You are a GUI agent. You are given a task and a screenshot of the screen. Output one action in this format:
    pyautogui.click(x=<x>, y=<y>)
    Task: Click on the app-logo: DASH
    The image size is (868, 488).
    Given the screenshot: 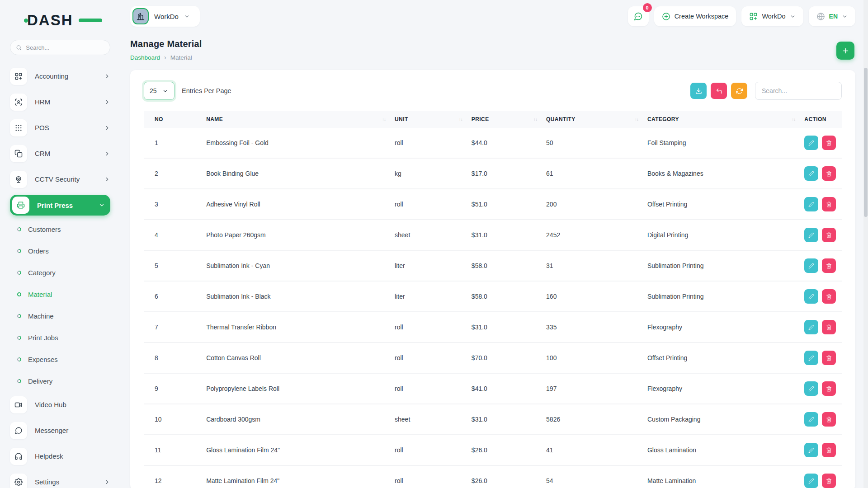 What is the action you would take?
    pyautogui.click(x=59, y=20)
    